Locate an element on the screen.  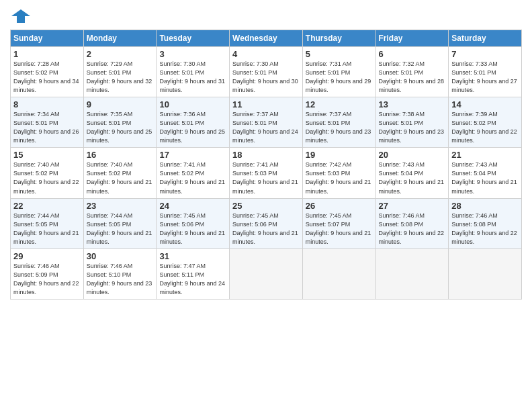
week-row-5: 29Sunrise: 7:46 AMSunset: 5:09 PMDayligh… is located at coordinates (266, 274).